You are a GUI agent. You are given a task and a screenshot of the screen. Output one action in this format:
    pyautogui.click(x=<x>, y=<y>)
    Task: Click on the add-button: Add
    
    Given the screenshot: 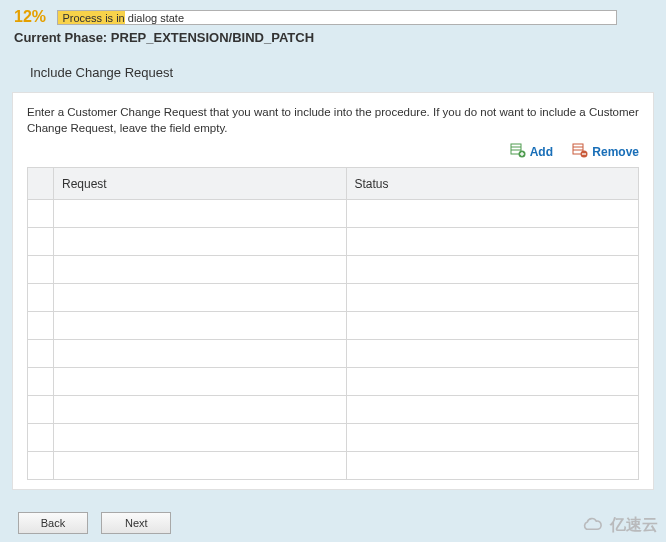 What is the action you would take?
    pyautogui.click(x=532, y=152)
    